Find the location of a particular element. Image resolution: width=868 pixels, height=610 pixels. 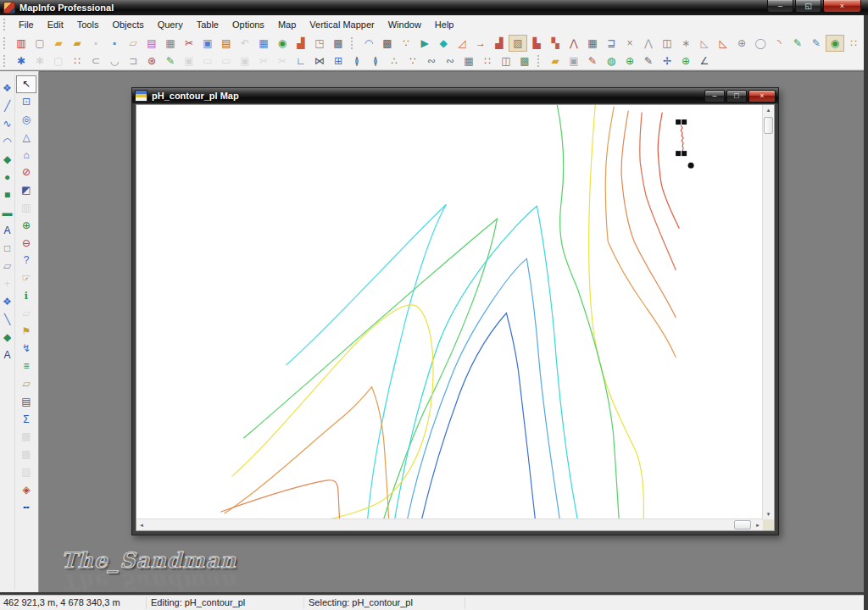

scroll-right-icon: ▸ is located at coordinates (758, 525).